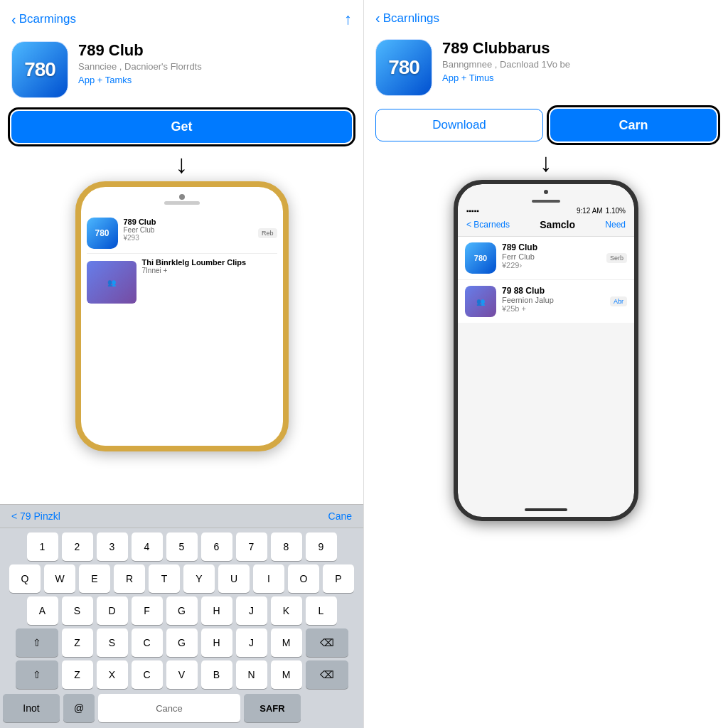 This screenshot has height=728, width=728. Describe the element at coordinates (112, 643) in the screenshot. I see `key-s1: S` at that location.